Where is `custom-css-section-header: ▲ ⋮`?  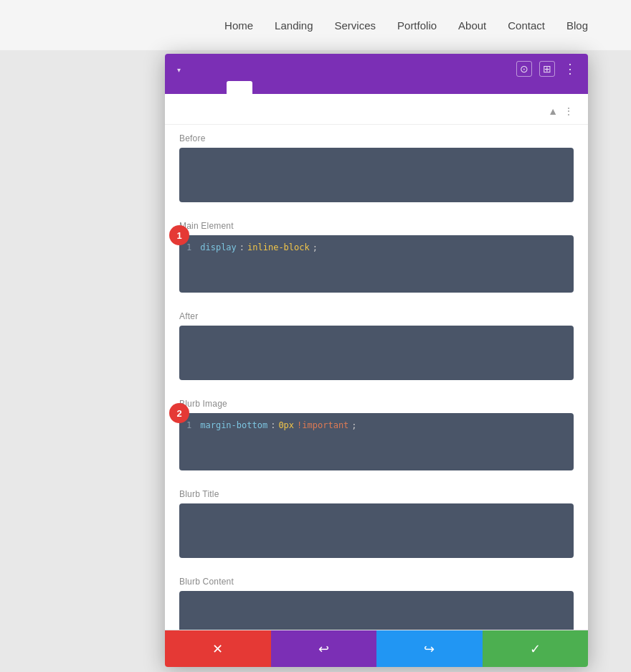 custom-css-section-header: ▲ ⋮ is located at coordinates (376, 109).